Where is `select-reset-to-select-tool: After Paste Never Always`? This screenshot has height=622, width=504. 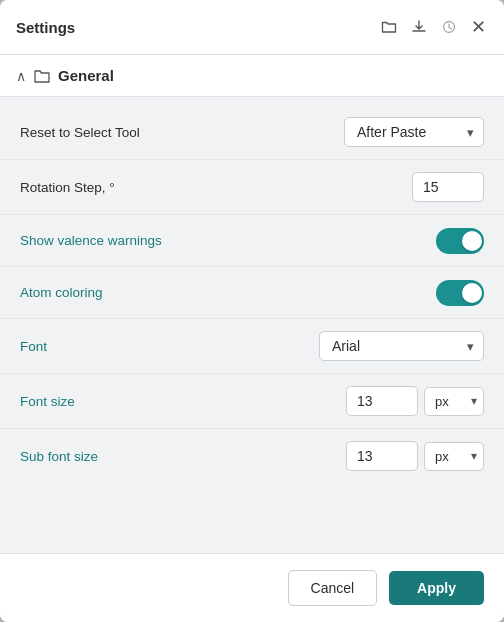
select-reset-to-select-tool: After Paste Never Always is located at coordinates (414, 132).